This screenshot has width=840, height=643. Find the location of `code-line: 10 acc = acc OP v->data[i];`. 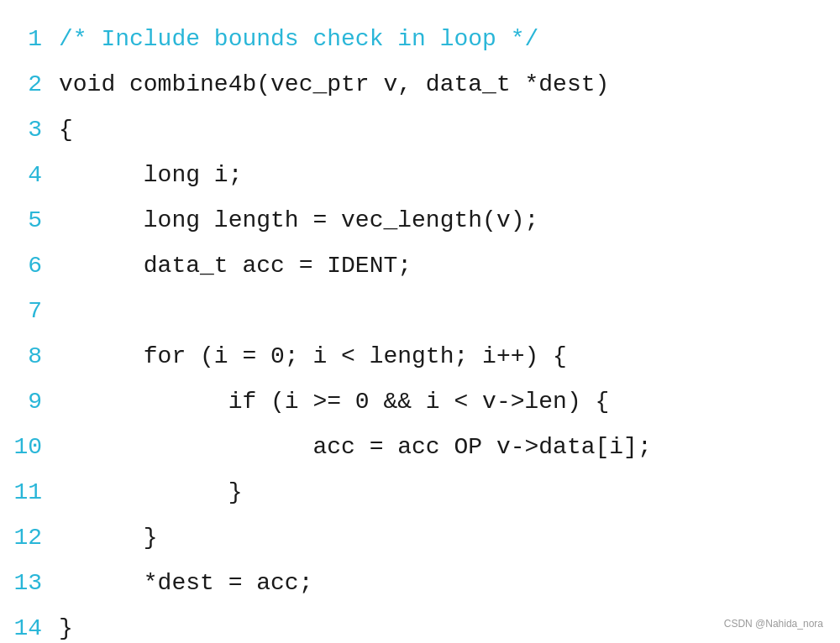

code-line: 10 acc = acc OP v->data[i]; is located at coordinates (420, 447).